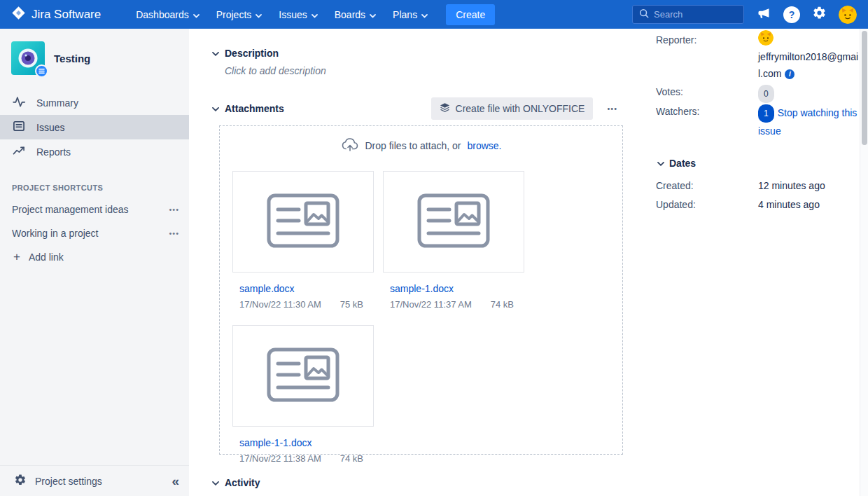 The width and height of the screenshot is (868, 496). What do you see at coordinates (682, 163) in the screenshot?
I see `dates-title: Dates` at bounding box center [682, 163].